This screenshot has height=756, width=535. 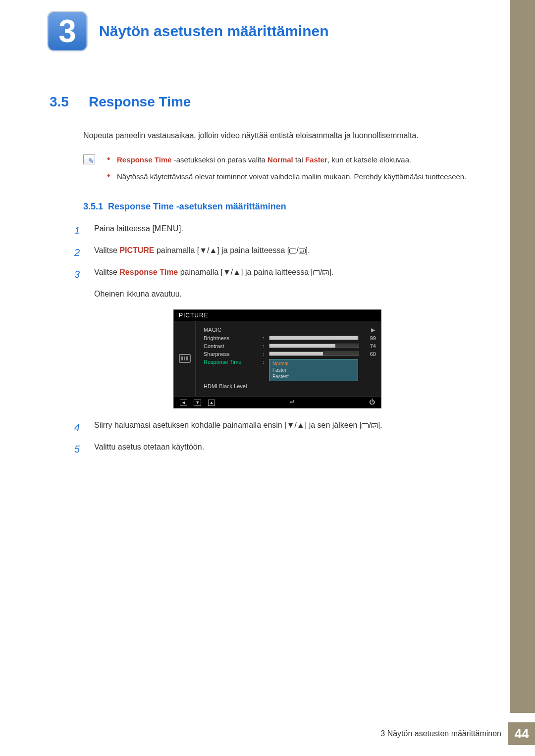 I want to click on section-number: 3.5, so click(x=59, y=102).